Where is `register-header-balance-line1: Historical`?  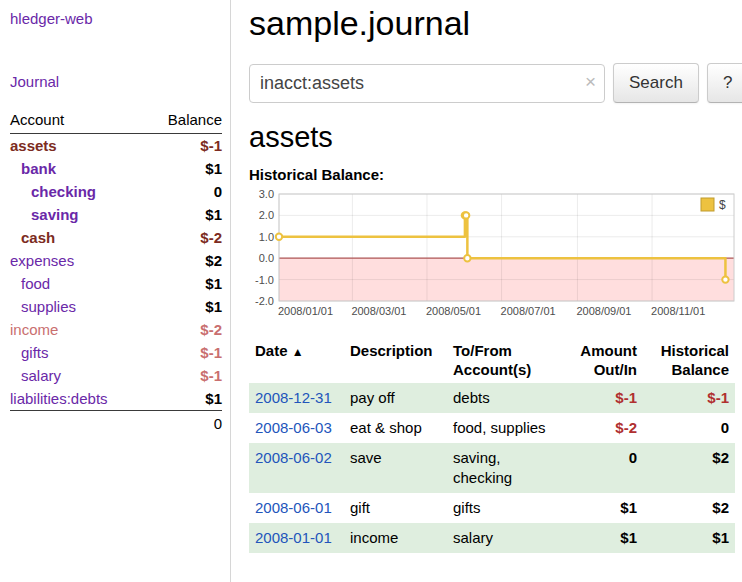
register-header-balance-line1: Historical is located at coordinates (689, 350).